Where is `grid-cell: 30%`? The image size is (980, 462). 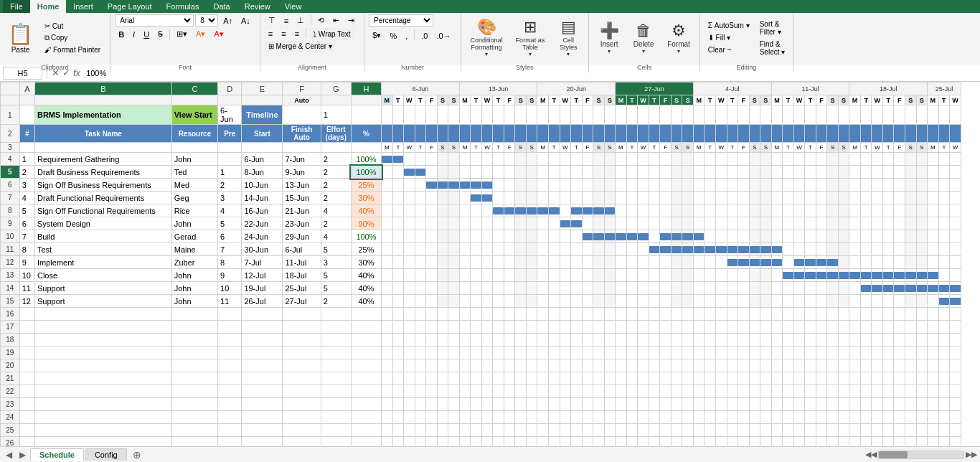
grid-cell: 30% is located at coordinates (366, 198).